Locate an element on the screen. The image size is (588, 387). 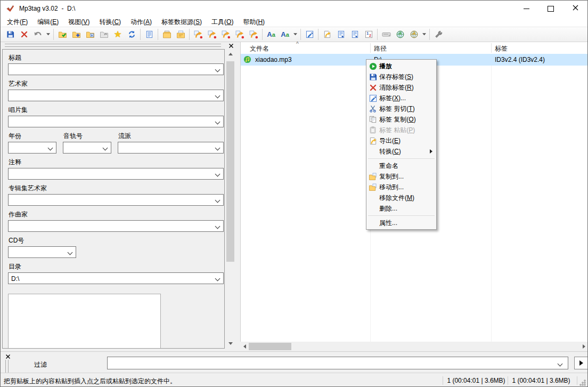
undo-button is located at coordinates (38, 35).